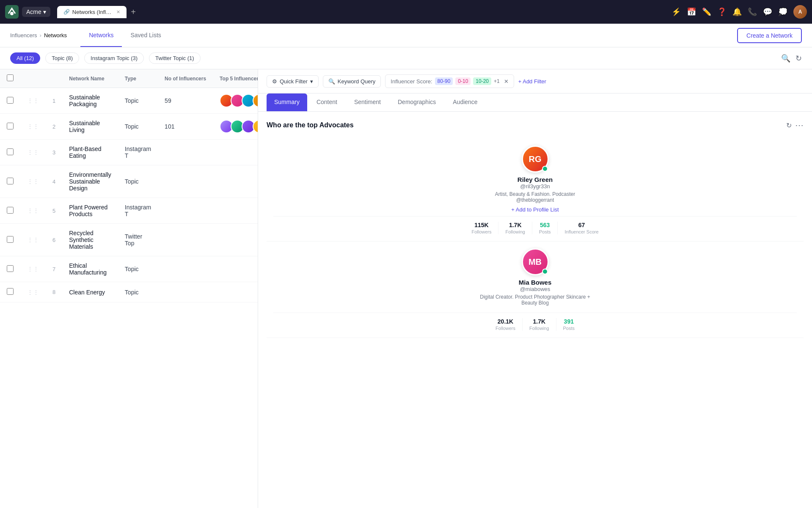 The image size is (812, 508). I want to click on breadcrumb-current: Networks, so click(55, 36).